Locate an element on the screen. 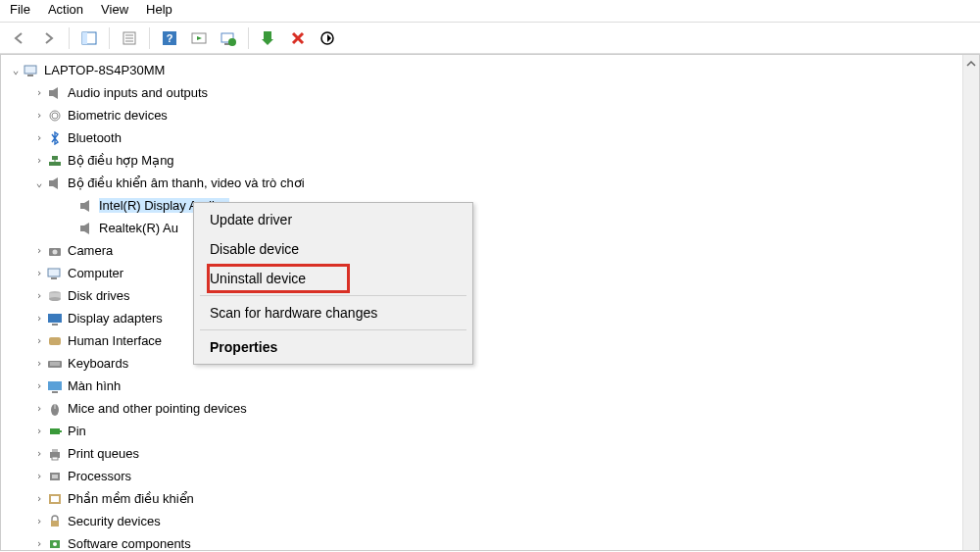 This screenshot has width=980, height=552. tree-category: ›Display adapters is located at coordinates (492, 318).